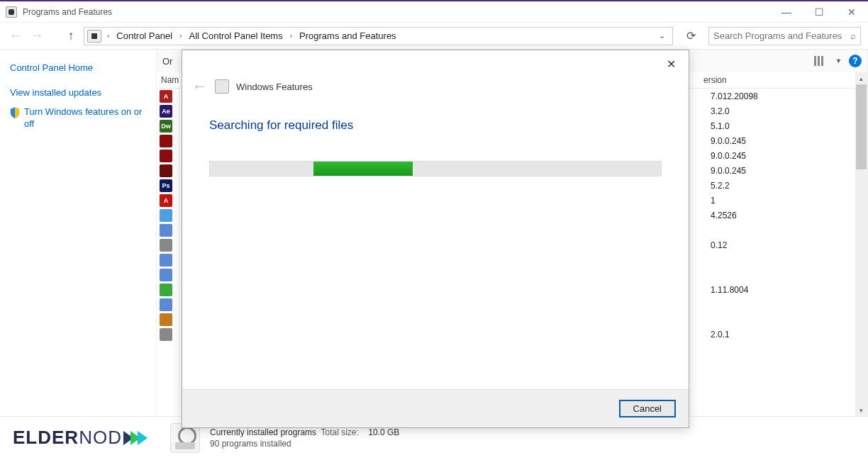 The height and width of the screenshot is (460, 868). What do you see at coordinates (166, 186) in the screenshot?
I see `program-icon: Ps` at bounding box center [166, 186].